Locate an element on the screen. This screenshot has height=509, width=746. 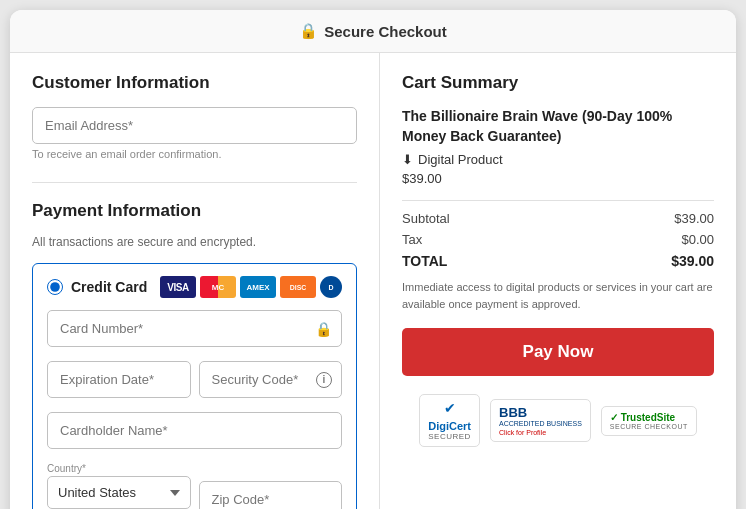
subtotal-value: $39.00 is located at coordinates (694, 218).